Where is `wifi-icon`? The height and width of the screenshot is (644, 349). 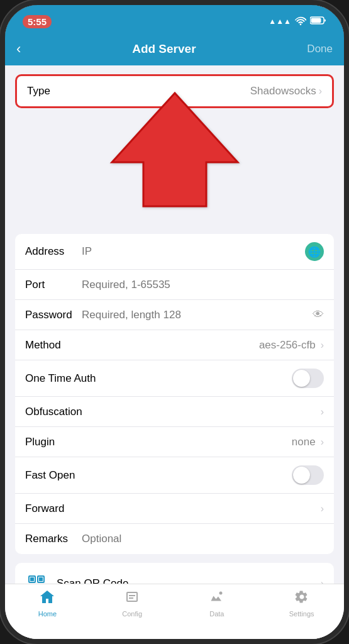 wifi-icon is located at coordinates (301, 21).